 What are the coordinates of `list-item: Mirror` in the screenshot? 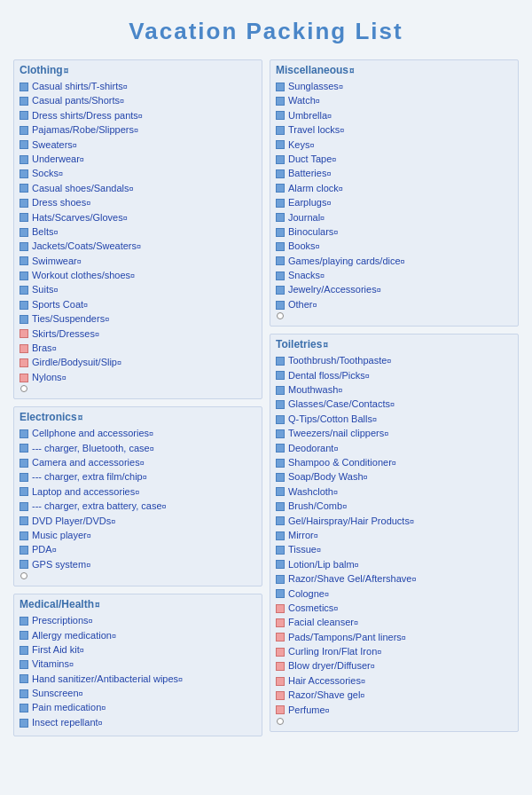 It's located at (394, 536).